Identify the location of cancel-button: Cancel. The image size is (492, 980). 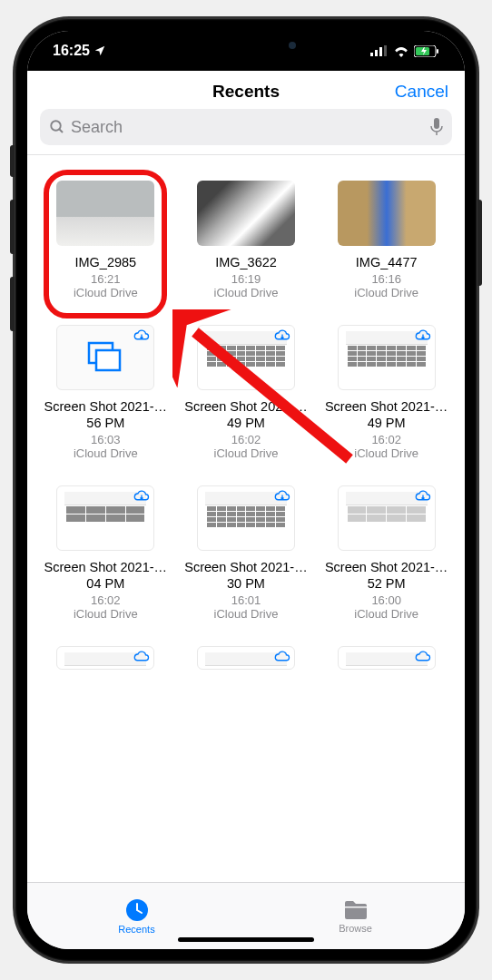
(421, 92).